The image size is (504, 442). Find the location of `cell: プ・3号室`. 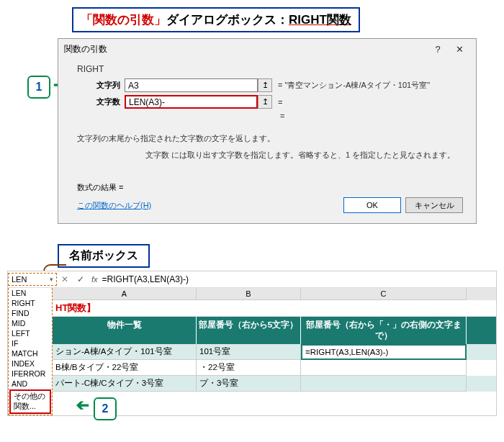

cell: プ・3号室 is located at coordinates (249, 384).